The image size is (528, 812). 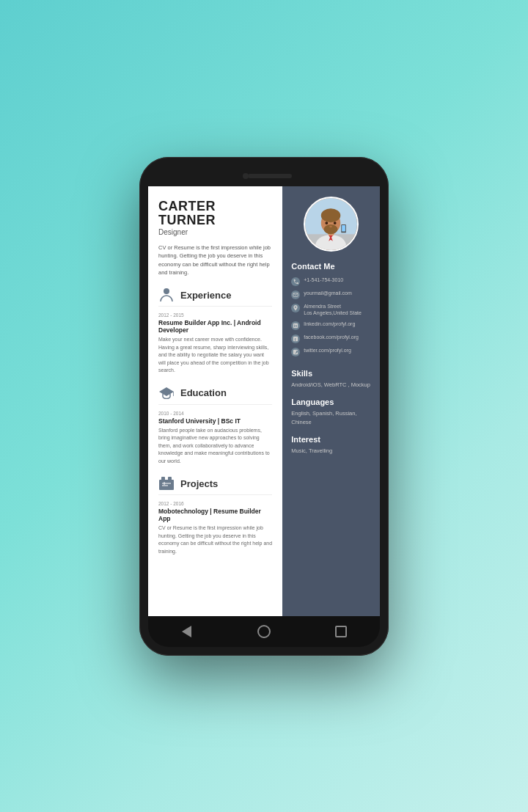 What do you see at coordinates (341, 632) in the screenshot?
I see `recents-button` at bounding box center [341, 632].